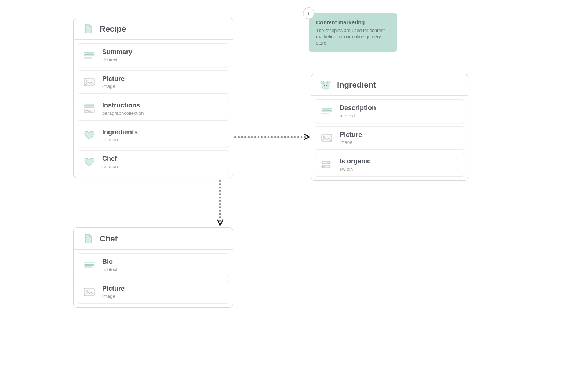 Image resolution: width=588 pixels, height=368 pixels. Describe the element at coordinates (390, 138) in the screenshot. I see `card-body: Description richtext Picture image Is or…` at that location.